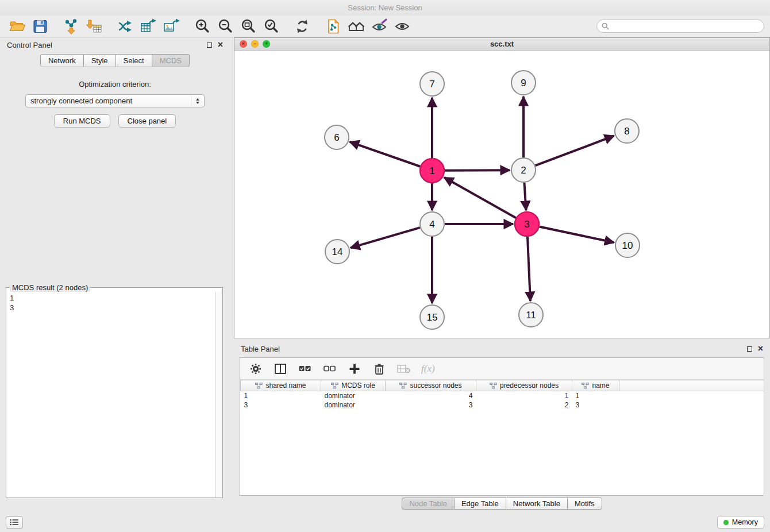  Describe the element at coordinates (527, 224) in the screenshot. I see `node-3: 3` at that location.